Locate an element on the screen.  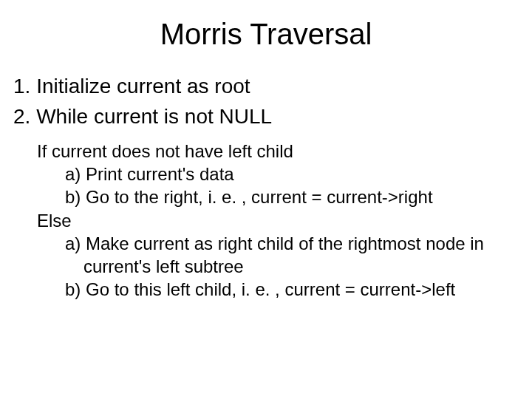
step-2: 2. While current is not NULL is located at coordinates (266, 117).